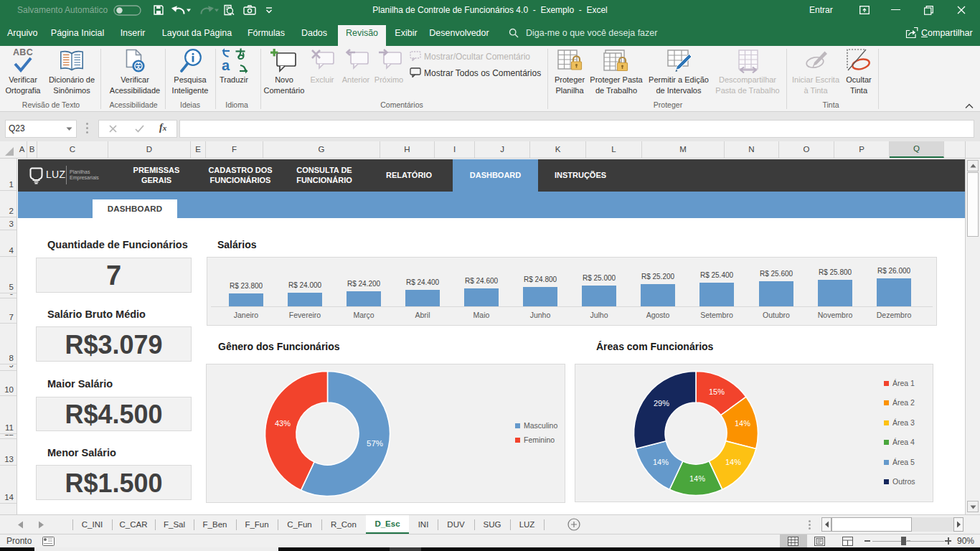  I want to click on svg-text: a, so click(226, 65).